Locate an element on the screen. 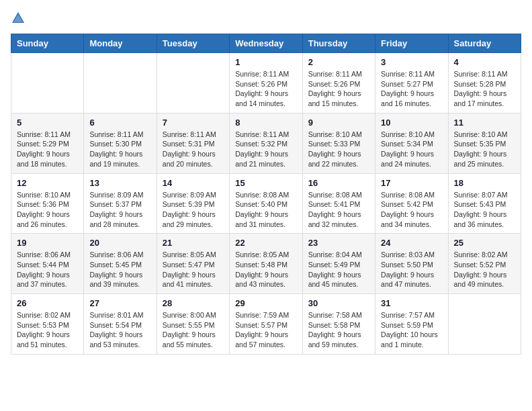  day-info: Sunrise: 8:11 AM Sunset: 5:27 PM Dayligh… is located at coordinates (411, 89).